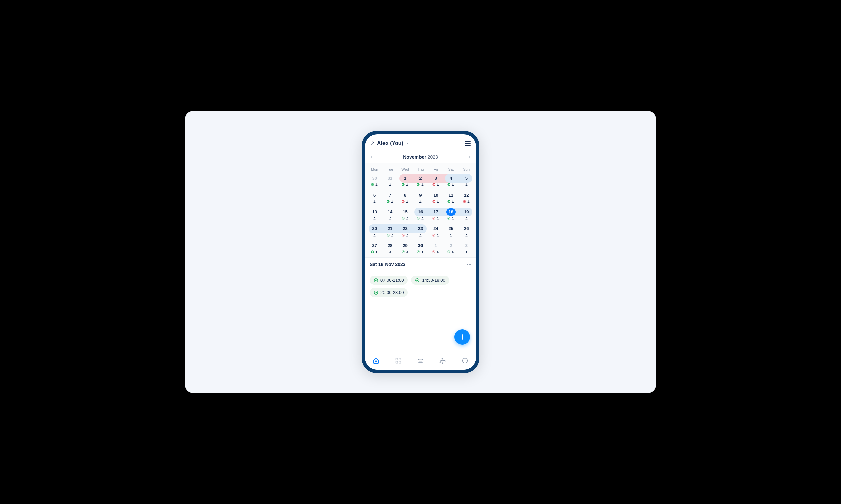  I want to click on tab-home, so click(376, 360).